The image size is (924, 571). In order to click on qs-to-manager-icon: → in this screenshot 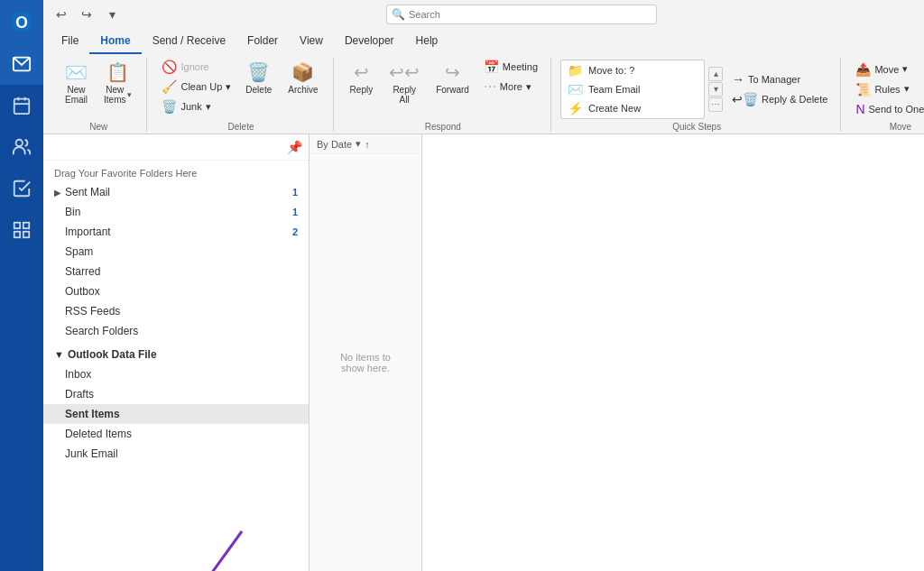, I will do `click(738, 79)`.